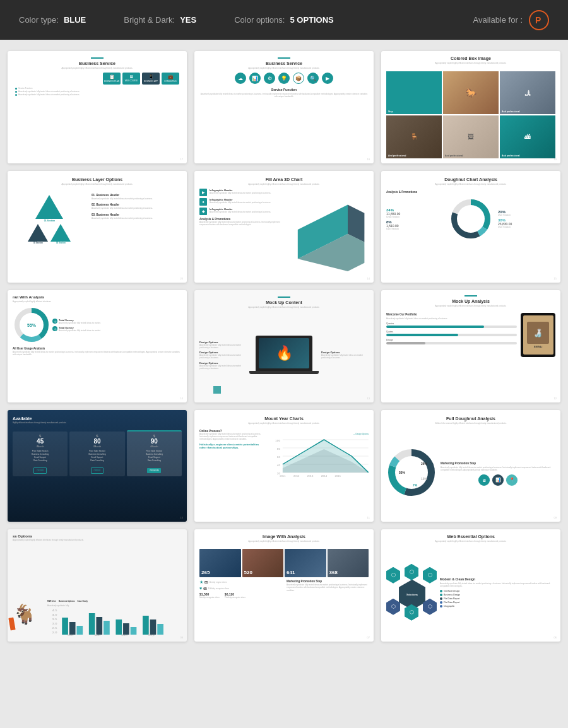 The width and height of the screenshot is (568, 728). Describe the element at coordinates (497, 592) in the screenshot. I see `web-labels-list: Modern & Clean Design Assertively syndic…` at that location.